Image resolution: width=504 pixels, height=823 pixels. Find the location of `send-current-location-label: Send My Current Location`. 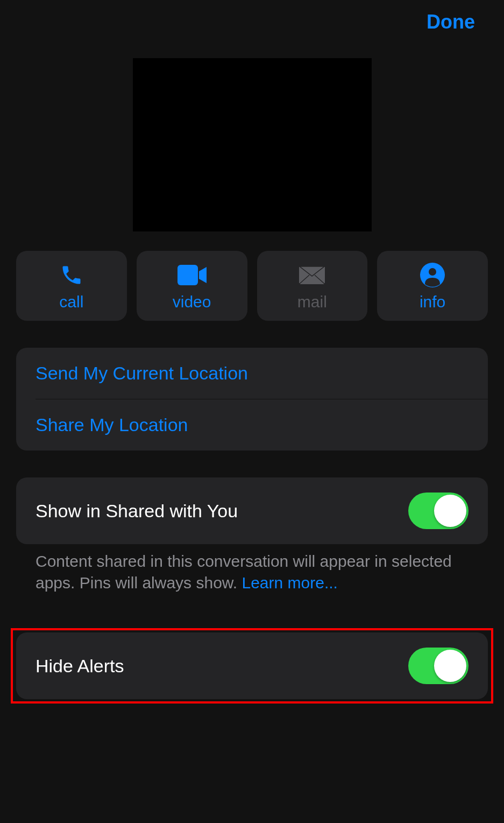

send-current-location-label: Send My Current Location is located at coordinates (142, 374).